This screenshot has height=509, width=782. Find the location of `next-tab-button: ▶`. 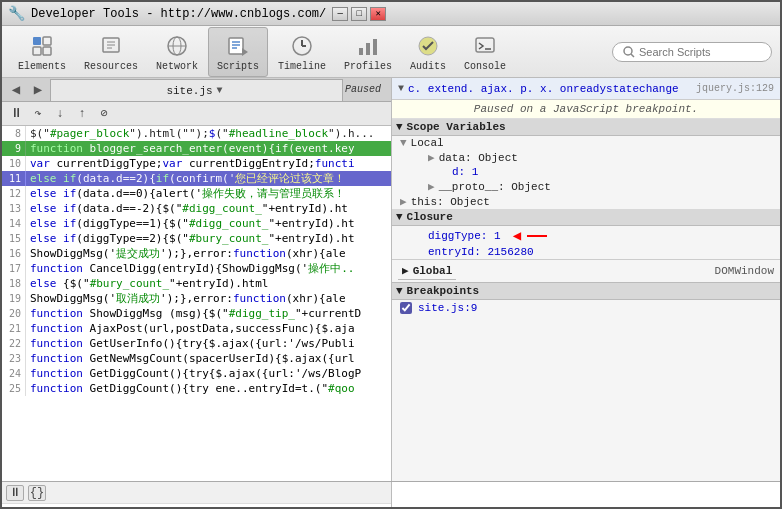

next-tab-button: ▶ is located at coordinates (38, 90).